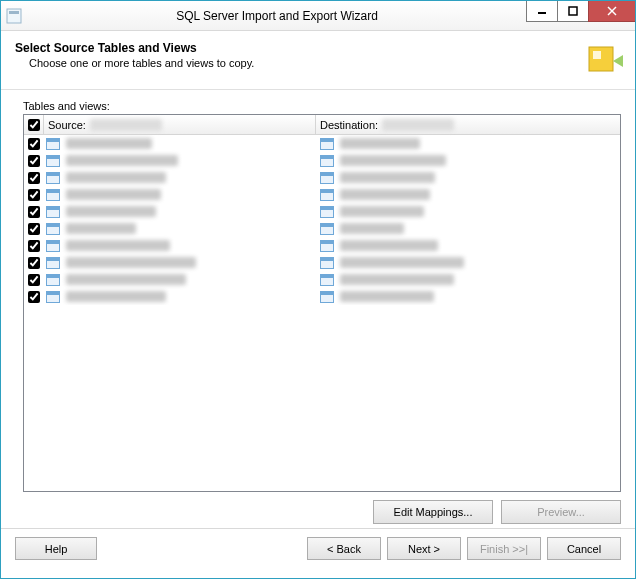 This screenshot has height=579, width=636. Describe the element at coordinates (504, 548) in the screenshot. I see `finish-button: Finish >>|` at that location.